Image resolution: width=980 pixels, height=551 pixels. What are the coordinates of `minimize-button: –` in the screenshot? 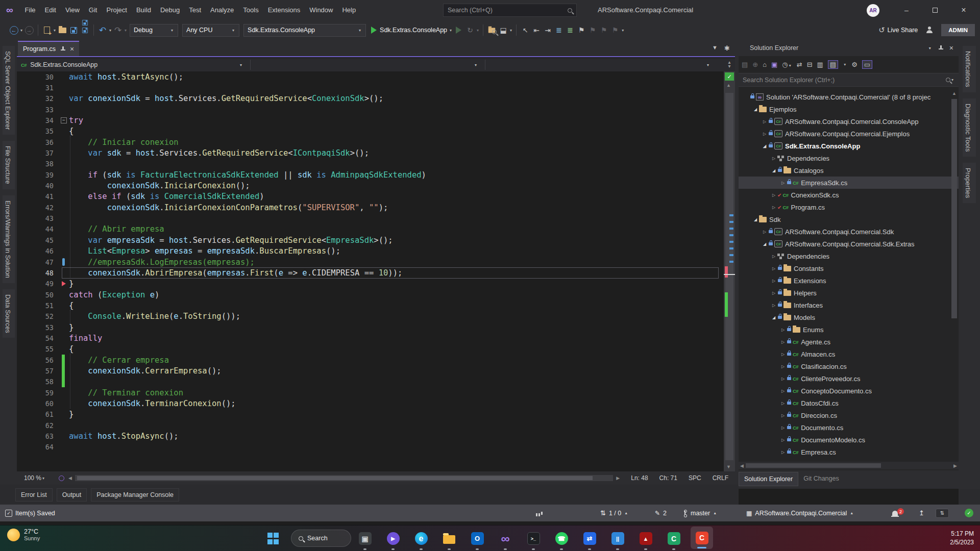 It's located at (906, 10).